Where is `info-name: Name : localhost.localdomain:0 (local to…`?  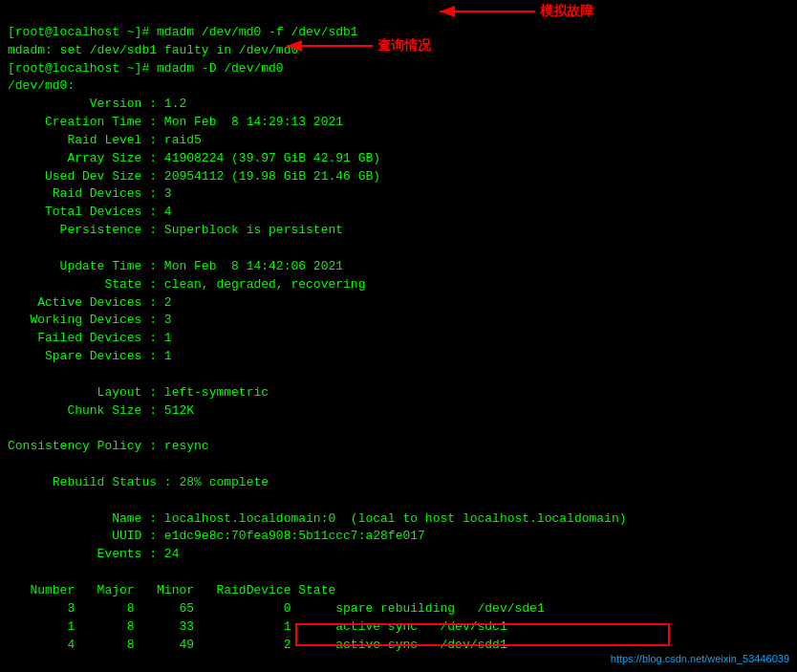
info-name: Name : localhost.localdomain:0 (local to… is located at coordinates (317, 518).